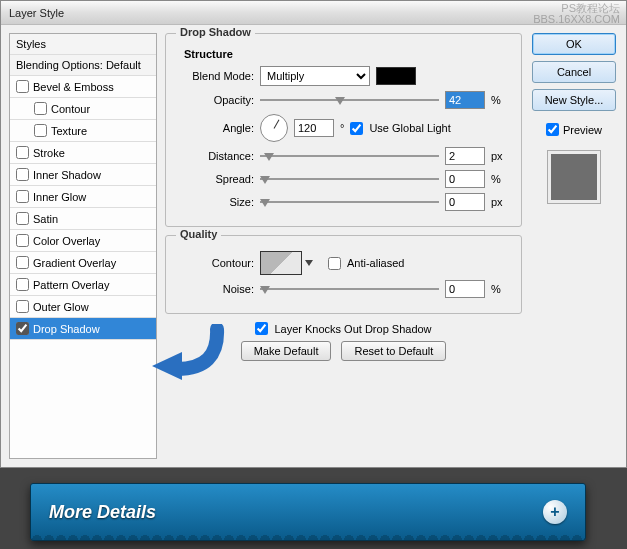 This screenshot has width=627, height=549. Describe the element at coordinates (83, 197) in the screenshot. I see `sidebar-item-inner-glow: Inner Glow` at that location.